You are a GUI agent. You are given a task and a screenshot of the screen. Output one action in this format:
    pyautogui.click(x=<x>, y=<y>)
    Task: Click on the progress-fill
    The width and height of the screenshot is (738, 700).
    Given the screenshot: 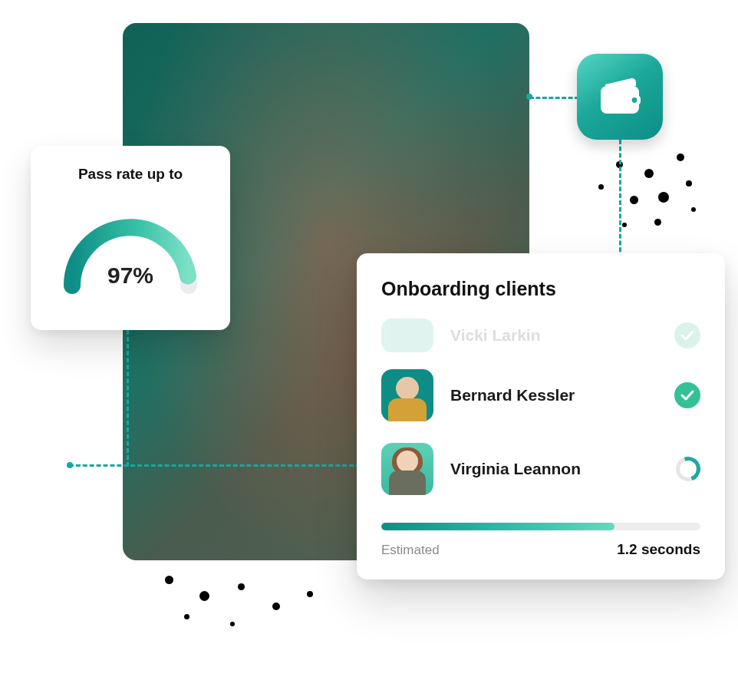 What is the action you would take?
    pyautogui.click(x=498, y=527)
    